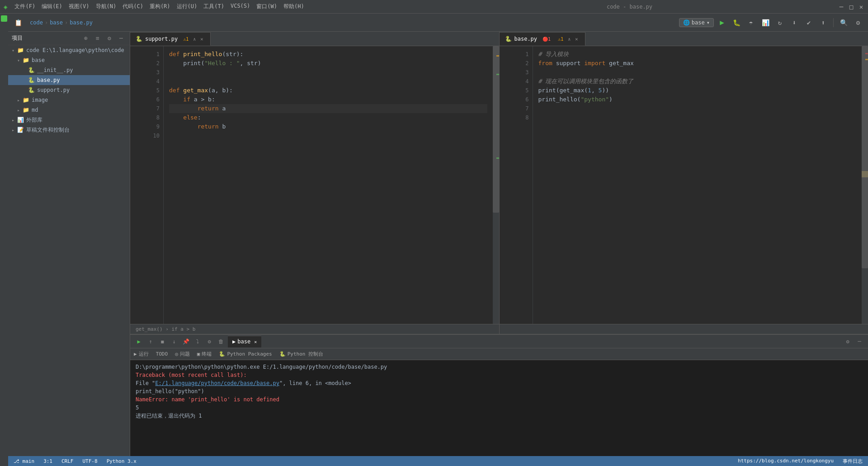 Image resolution: width=868 pixels, height=466 pixels. I want to click on terminal-minimize-button: ─, so click(859, 342).